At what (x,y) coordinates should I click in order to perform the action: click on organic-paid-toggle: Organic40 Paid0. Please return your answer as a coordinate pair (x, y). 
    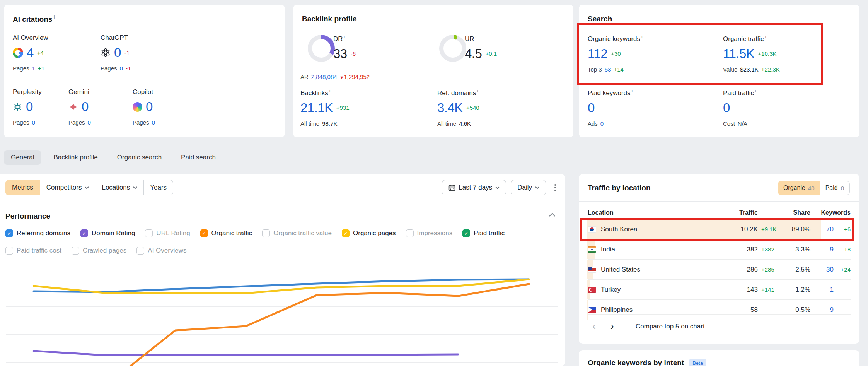
    Looking at the image, I should click on (814, 188).